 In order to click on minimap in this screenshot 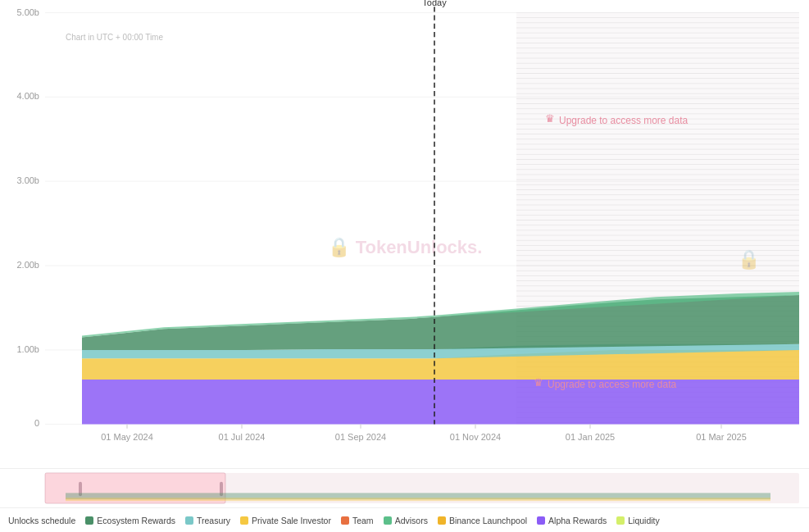, I will do `click(405, 488)`.